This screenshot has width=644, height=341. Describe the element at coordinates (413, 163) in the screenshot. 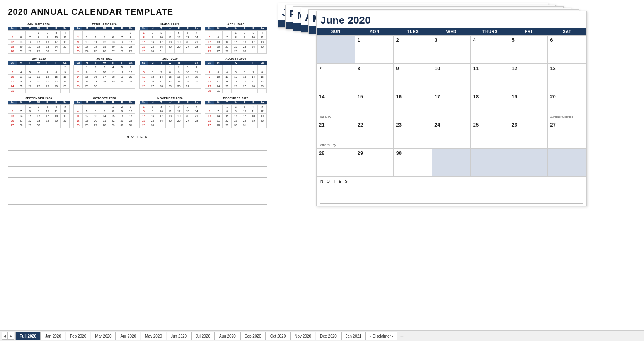

I see `monthly-cal-cell: 30` at that location.